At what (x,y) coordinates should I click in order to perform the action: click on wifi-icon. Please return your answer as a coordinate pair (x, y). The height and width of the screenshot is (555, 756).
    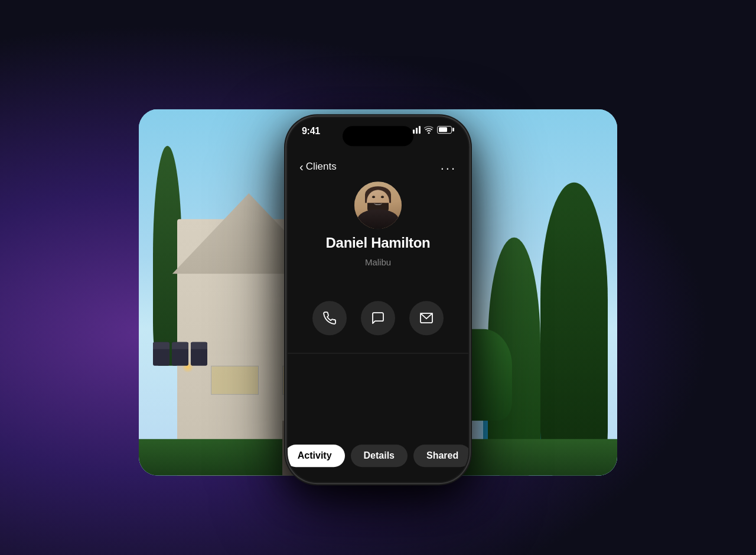
    Looking at the image, I should click on (429, 130).